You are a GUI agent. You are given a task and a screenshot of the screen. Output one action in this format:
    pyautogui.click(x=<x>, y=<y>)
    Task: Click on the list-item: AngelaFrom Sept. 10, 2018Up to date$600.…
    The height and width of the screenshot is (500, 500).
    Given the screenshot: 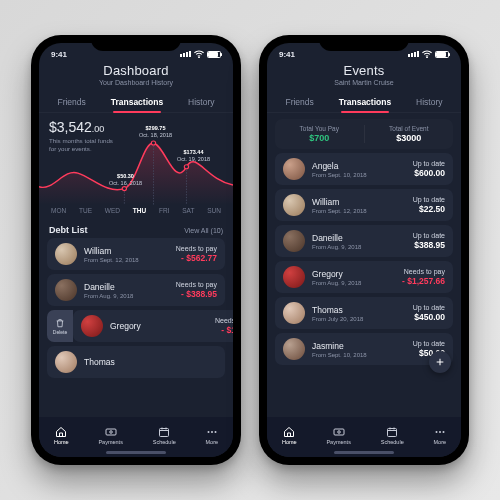 What is the action you would take?
    pyautogui.click(x=364, y=169)
    